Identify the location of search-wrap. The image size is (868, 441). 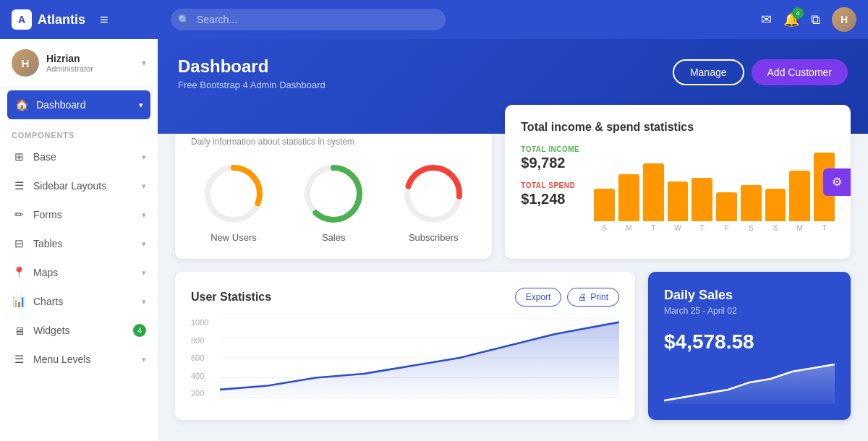
(308, 20).